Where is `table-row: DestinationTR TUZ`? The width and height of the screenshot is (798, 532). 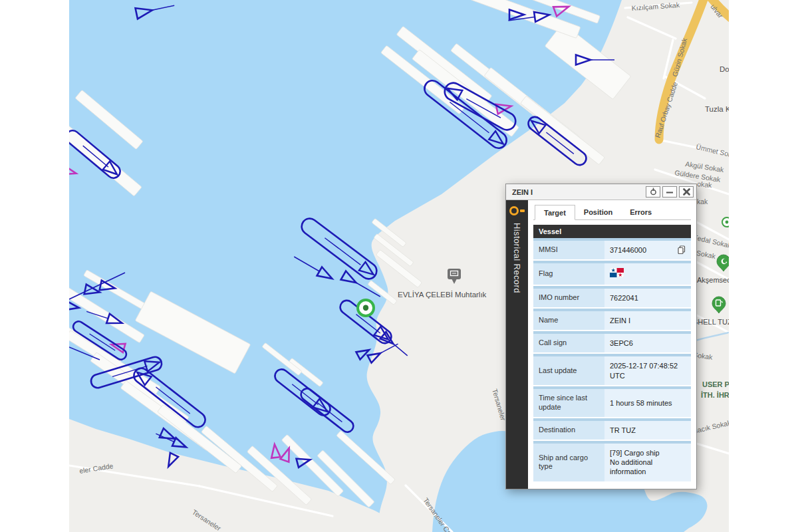 table-row: DestinationTR TUZ is located at coordinates (612, 429).